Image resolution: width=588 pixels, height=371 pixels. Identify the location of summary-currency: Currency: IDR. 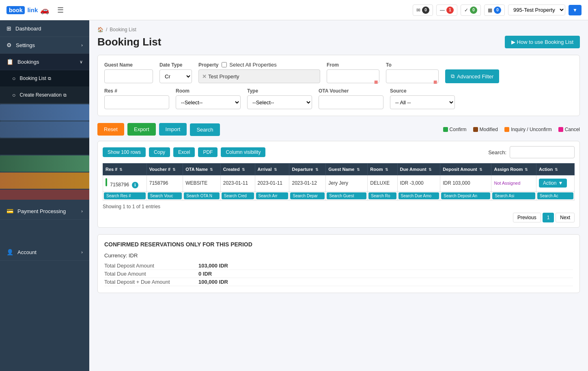
(338, 256).